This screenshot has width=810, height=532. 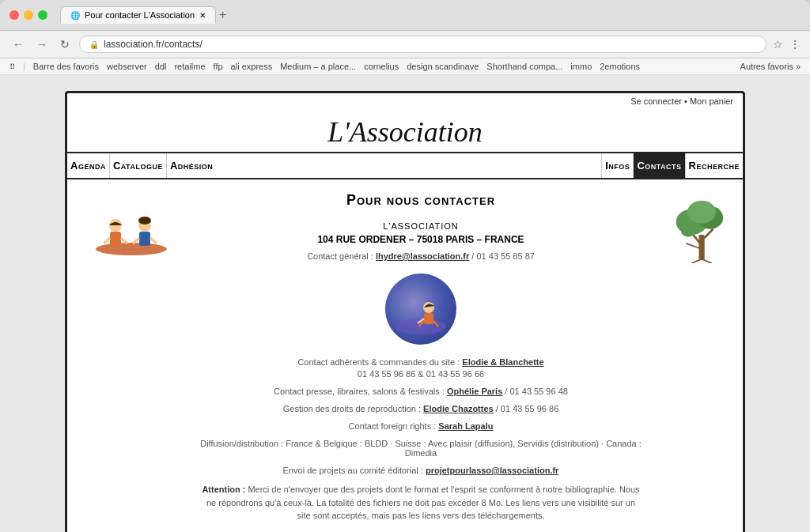 What do you see at coordinates (464, 448) in the screenshot?
I see `diffusion-text: France & Belgique : BLDD · Suisse : Avec…` at bounding box center [464, 448].